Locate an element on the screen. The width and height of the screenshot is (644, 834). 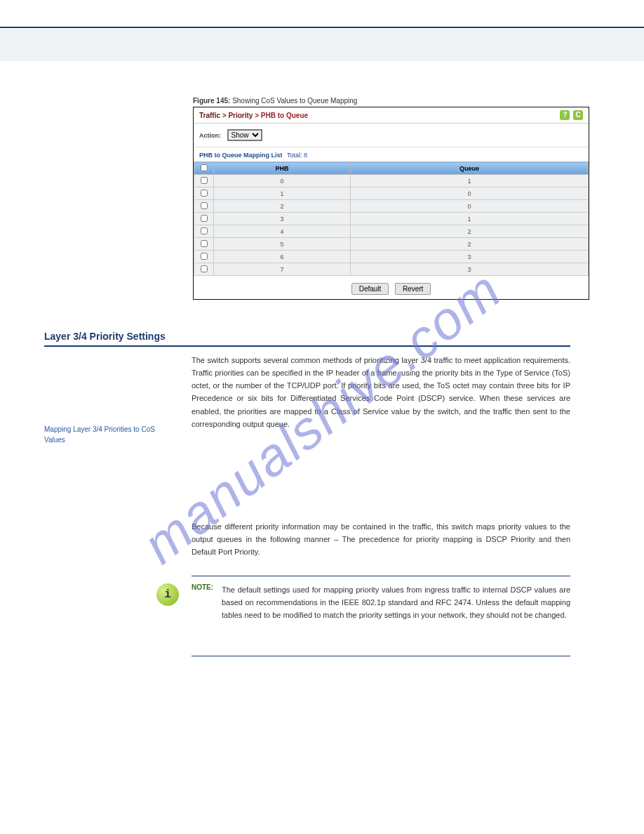
action-label: Action: is located at coordinates (210, 135).